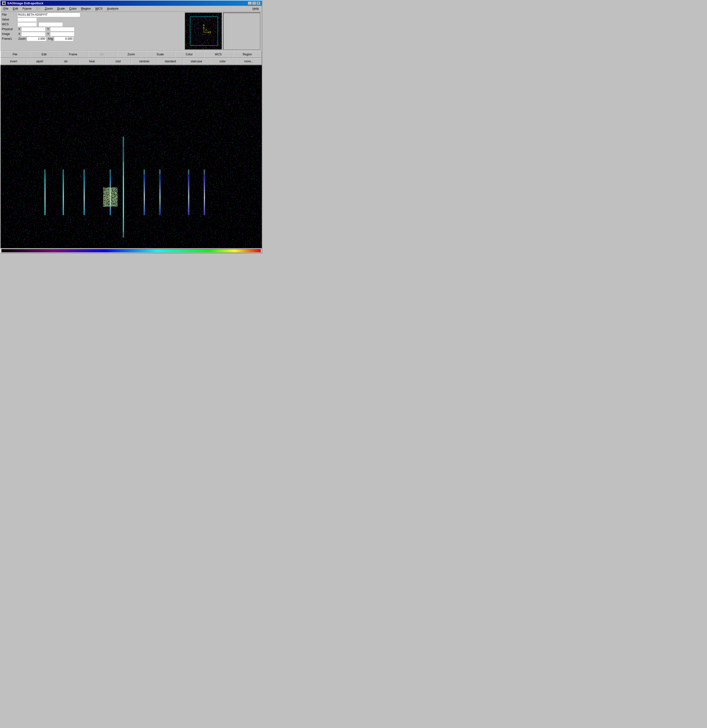  Describe the element at coordinates (131, 157) in the screenshot. I see `image-canvas-area` at that location.